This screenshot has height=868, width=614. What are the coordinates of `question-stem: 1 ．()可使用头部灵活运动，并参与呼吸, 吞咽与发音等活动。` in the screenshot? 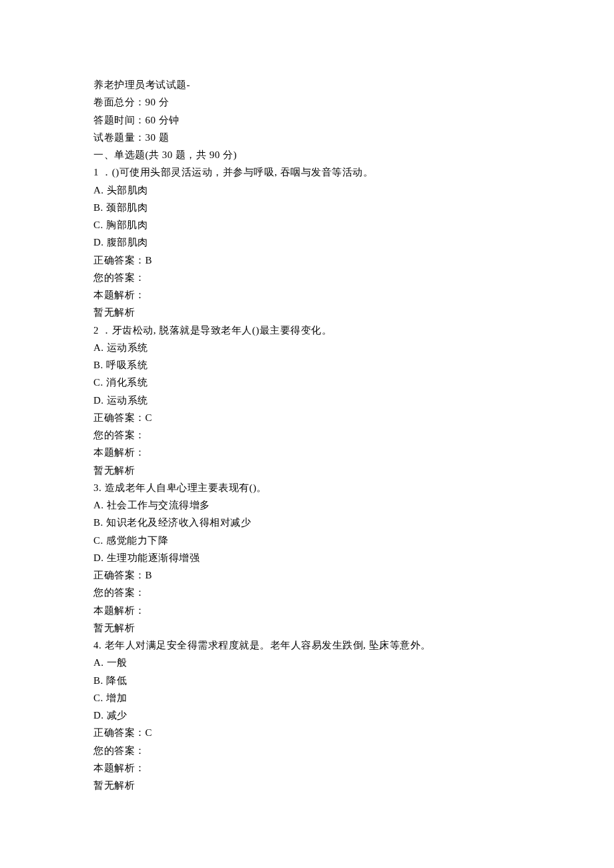 It's located at (307, 172).